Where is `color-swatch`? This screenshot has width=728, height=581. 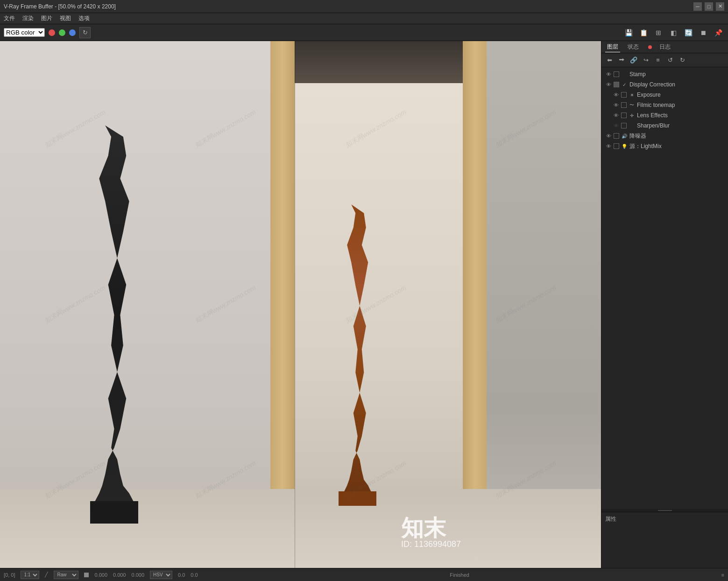 color-swatch is located at coordinates (86, 575).